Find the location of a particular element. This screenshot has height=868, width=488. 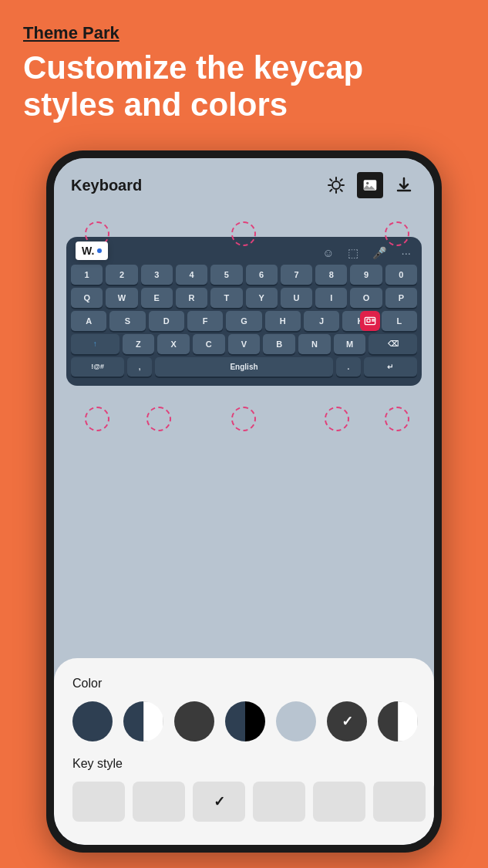

key-r: R is located at coordinates (191, 298).